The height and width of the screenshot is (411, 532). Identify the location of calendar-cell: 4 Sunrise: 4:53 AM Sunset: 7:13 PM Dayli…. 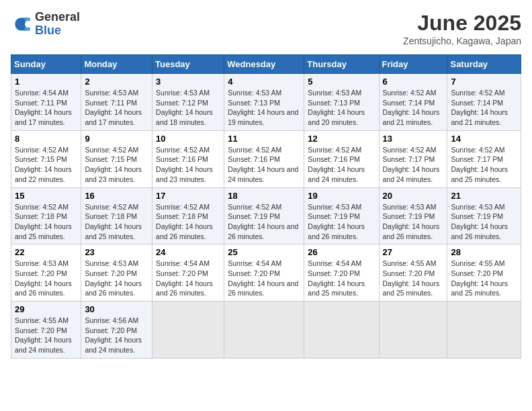
(265, 102).